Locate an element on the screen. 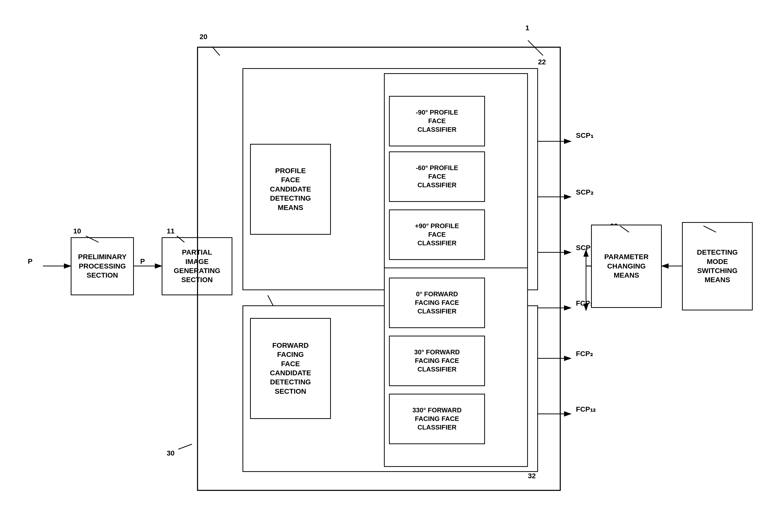 This screenshot has width=780, height=532. fcp2-label: FCP₂ is located at coordinates (584, 354).